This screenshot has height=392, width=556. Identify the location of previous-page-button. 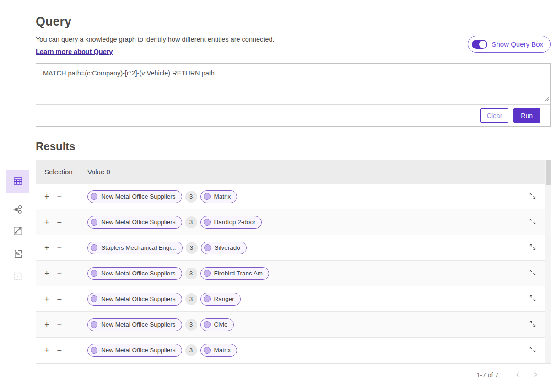
(518, 375).